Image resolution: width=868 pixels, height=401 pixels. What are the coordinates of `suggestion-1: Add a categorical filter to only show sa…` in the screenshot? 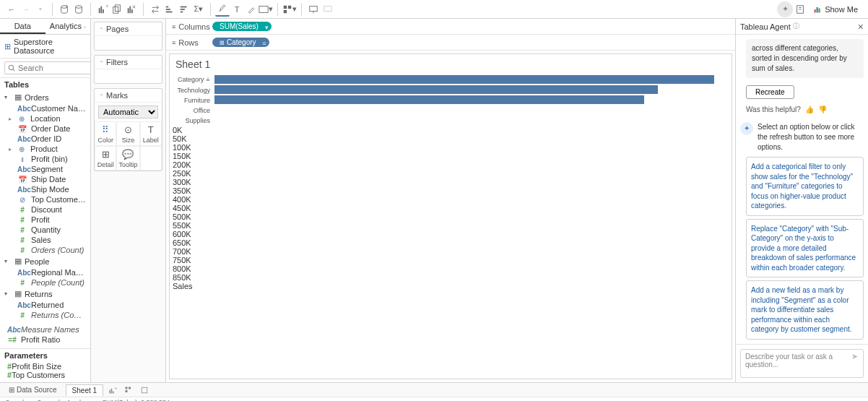 It's located at (804, 186).